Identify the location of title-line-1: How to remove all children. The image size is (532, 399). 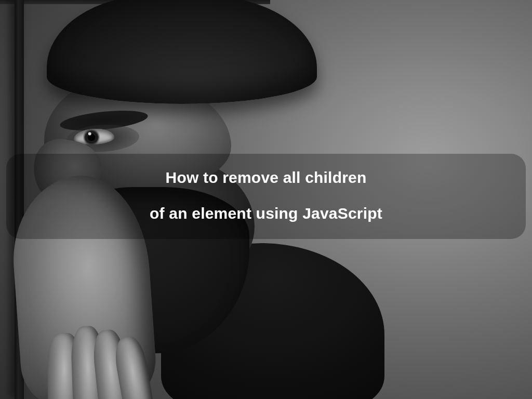
(266, 178).